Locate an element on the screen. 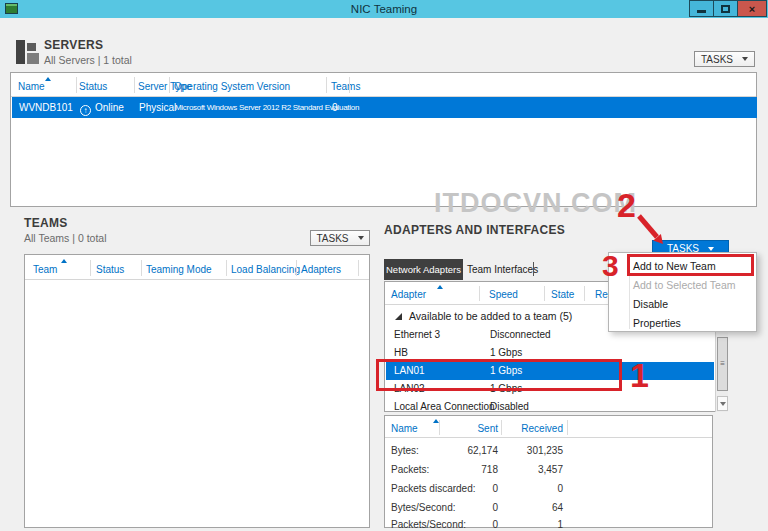  minimize-button is located at coordinates (702, 8).